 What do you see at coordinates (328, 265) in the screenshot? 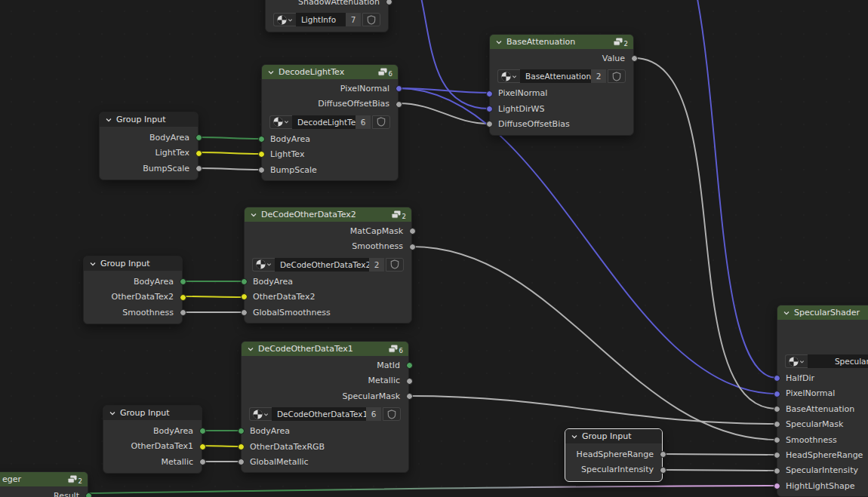
I see `node-decode-other-data-tex2: DeCodeOtherDataTex2 2 MatCapMask Smoothn…` at bounding box center [328, 265].